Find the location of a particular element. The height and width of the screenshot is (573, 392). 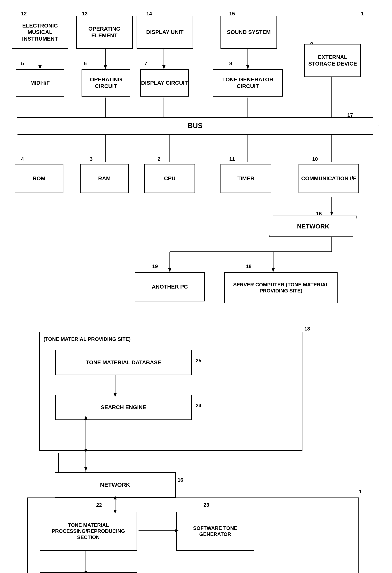

box-timer: TIMER is located at coordinates (246, 179).